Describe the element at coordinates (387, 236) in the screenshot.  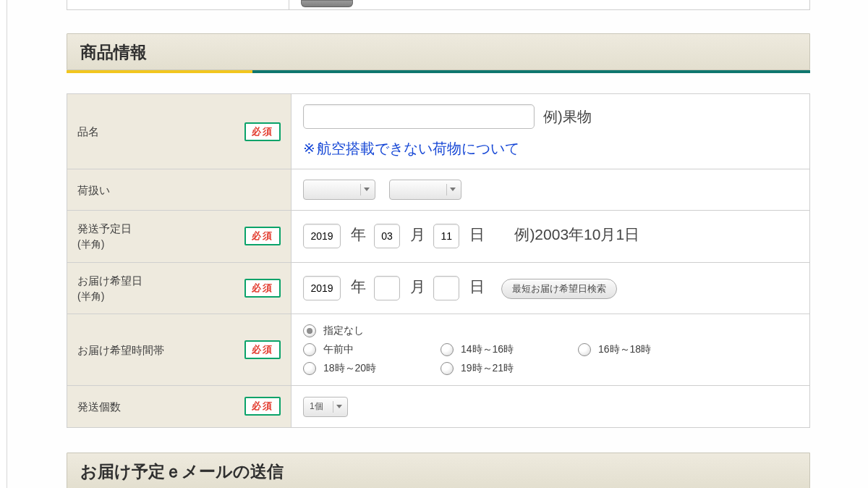
I see `ship-month-input` at that location.